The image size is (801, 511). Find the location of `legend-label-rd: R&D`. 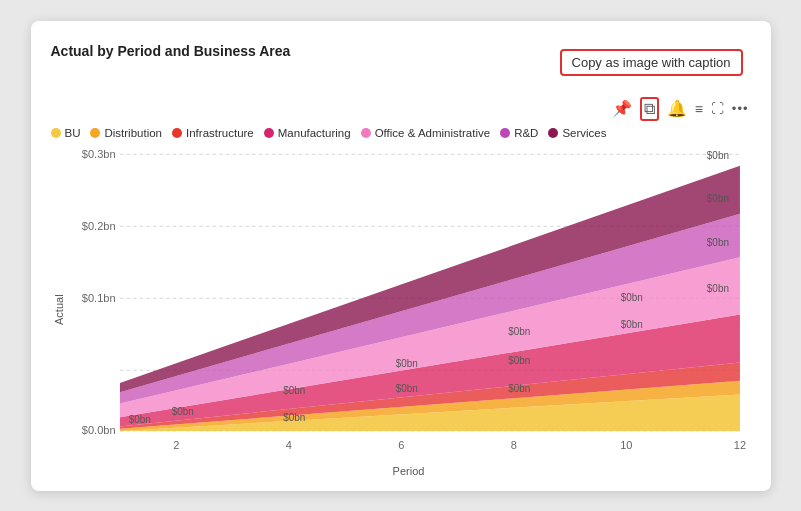

legend-label-rd: R&D is located at coordinates (526, 133).